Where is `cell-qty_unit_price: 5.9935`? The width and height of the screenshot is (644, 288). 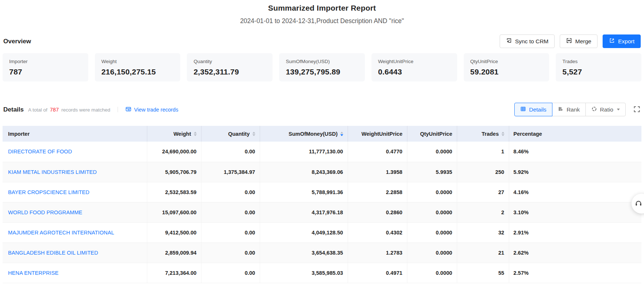
cell-qty_unit_price: 5.9935 is located at coordinates (432, 172).